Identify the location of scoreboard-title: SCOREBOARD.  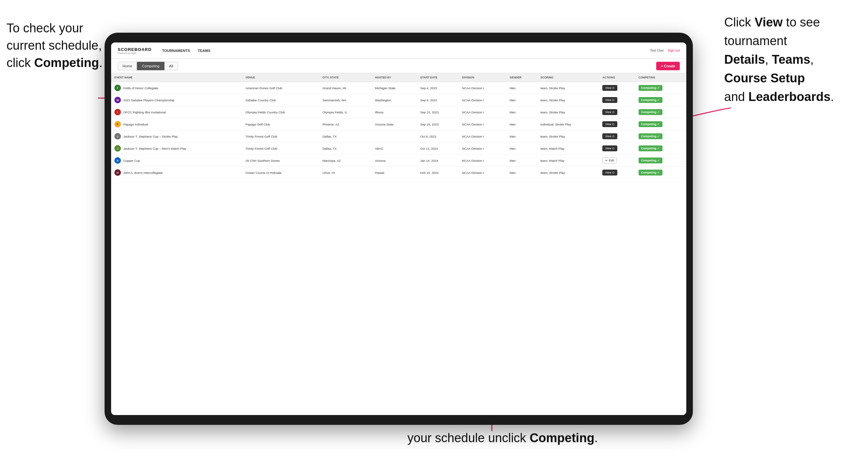
(135, 50).